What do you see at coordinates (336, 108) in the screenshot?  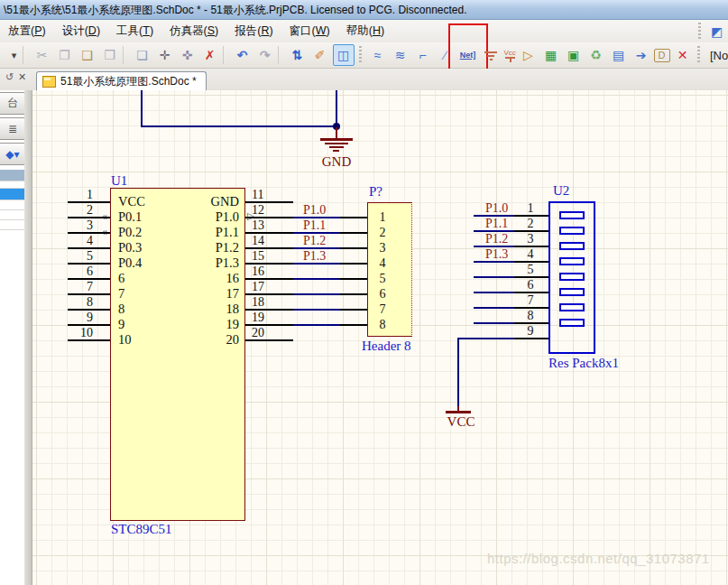 I see `wire-vertical-right` at bounding box center [336, 108].